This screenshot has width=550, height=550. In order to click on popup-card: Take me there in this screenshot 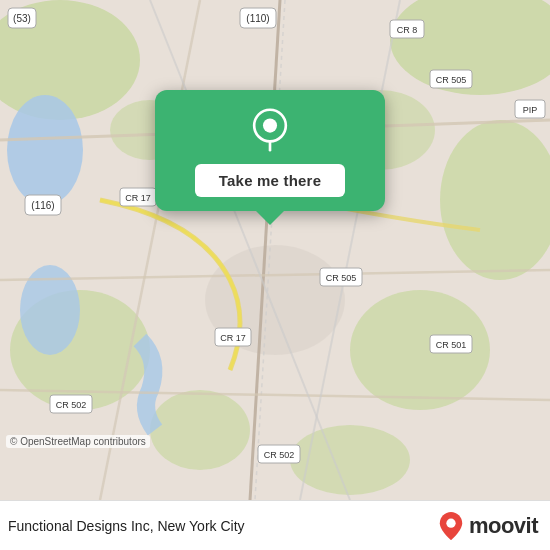, I will do `click(270, 150)`.